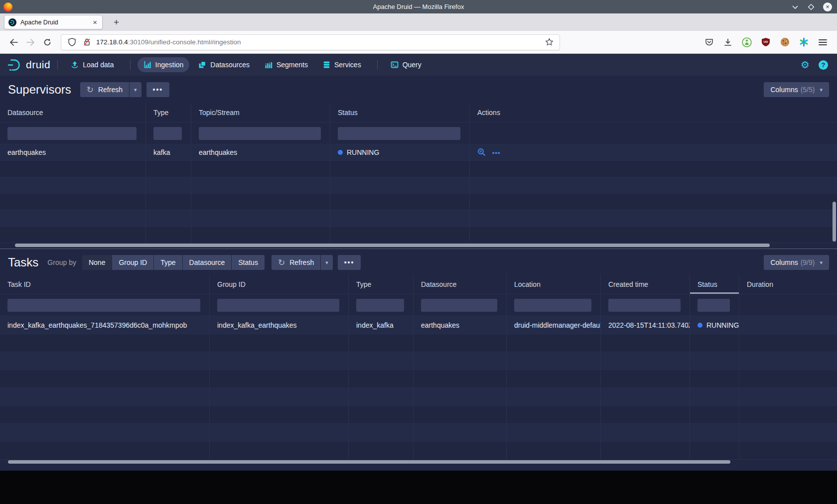 The height and width of the screenshot is (504, 837). What do you see at coordinates (418, 325) in the screenshot?
I see `task-row: index_kafka_earthquakes_7184357396d6c0a_…` at bounding box center [418, 325].